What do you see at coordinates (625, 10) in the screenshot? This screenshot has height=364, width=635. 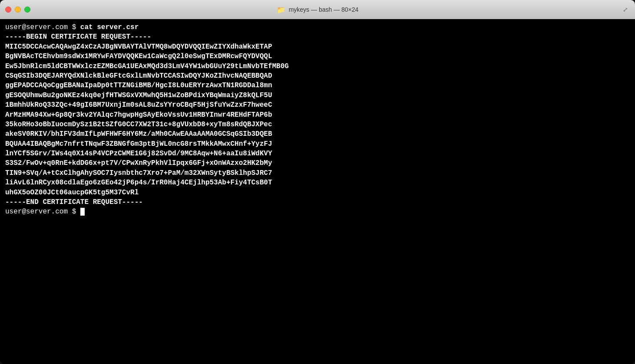 I see `resize-button: ⤢` at bounding box center [625, 10].